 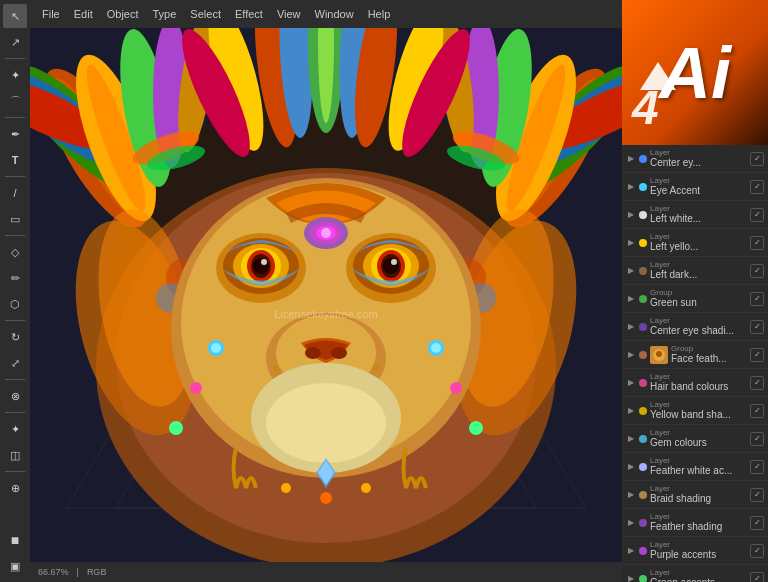 I want to click on layer-label-group: Group Green sun, so click(x=699, y=299).